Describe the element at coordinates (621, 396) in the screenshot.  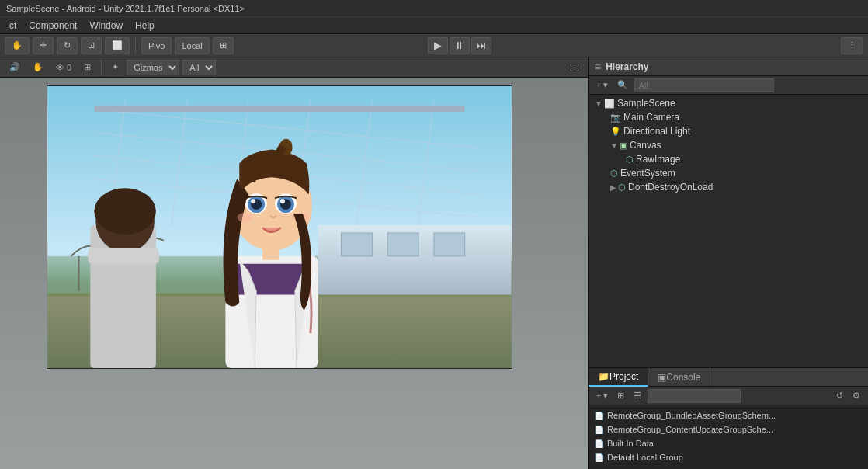
I see `project-icons-btn: ⊞` at that location.